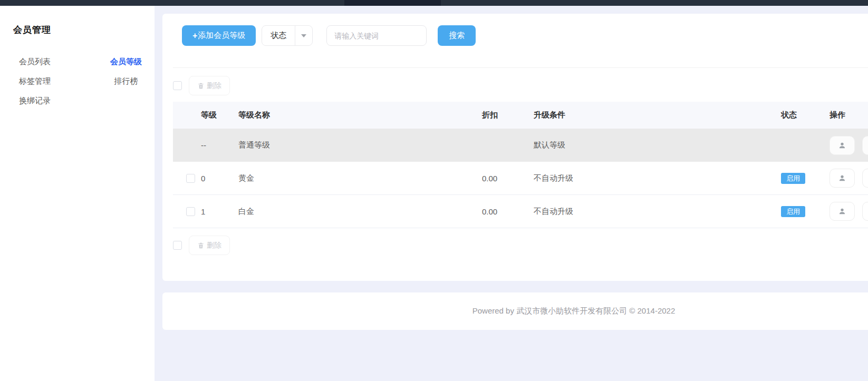 Image resolution: width=868 pixels, height=381 pixels. Describe the element at coordinates (126, 62) in the screenshot. I see `sidebar-item-member-level: 会员等级` at that location.